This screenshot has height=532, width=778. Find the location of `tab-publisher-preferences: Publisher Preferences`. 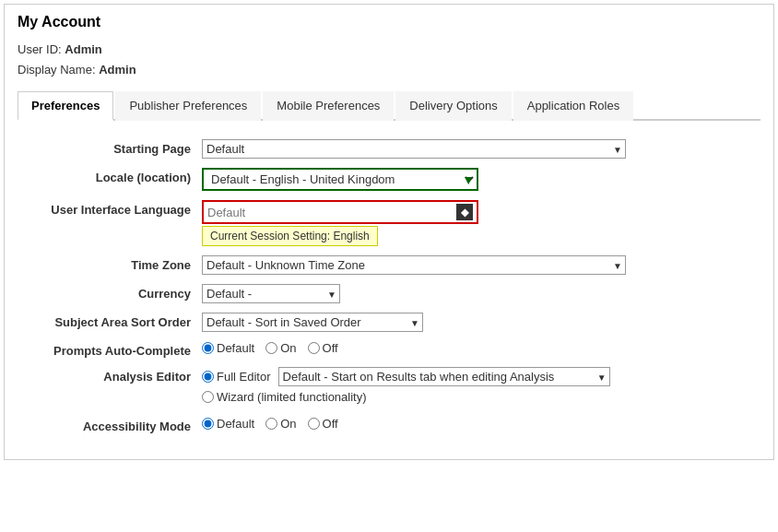

tab-publisher-preferences: Publisher Preferences is located at coordinates (188, 106).